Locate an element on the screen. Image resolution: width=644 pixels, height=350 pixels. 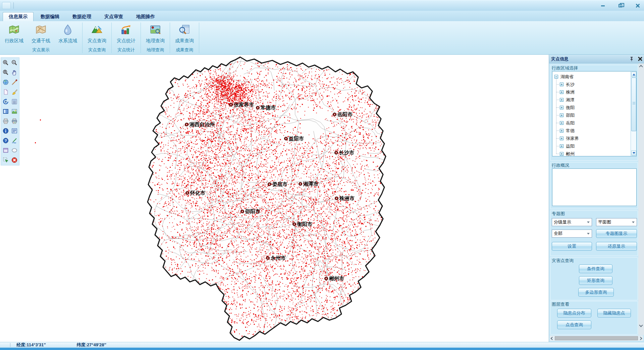
region-select-group: 行政区域选择 湖南省长沙株洲湘潭衡阳邵阳岳阳常德张家界益阳郴州 is located at coordinates (594, 113).